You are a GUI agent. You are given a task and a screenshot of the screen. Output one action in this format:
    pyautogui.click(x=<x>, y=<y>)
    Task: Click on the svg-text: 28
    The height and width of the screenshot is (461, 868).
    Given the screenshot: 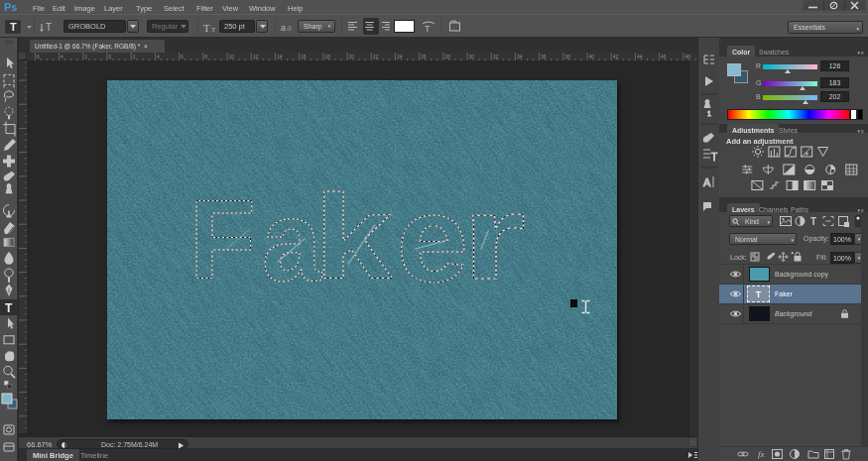 What is the action you would take?
    pyautogui.click(x=447, y=57)
    